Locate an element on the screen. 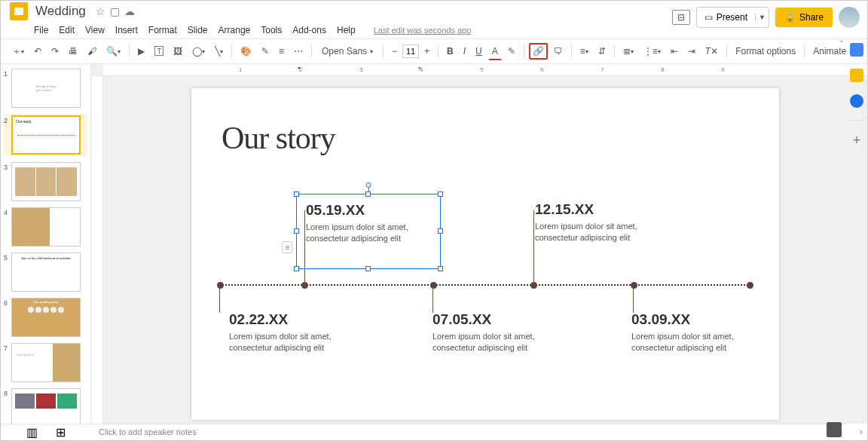  timeline-date-5: 03.09.XX is located at coordinates (699, 320).